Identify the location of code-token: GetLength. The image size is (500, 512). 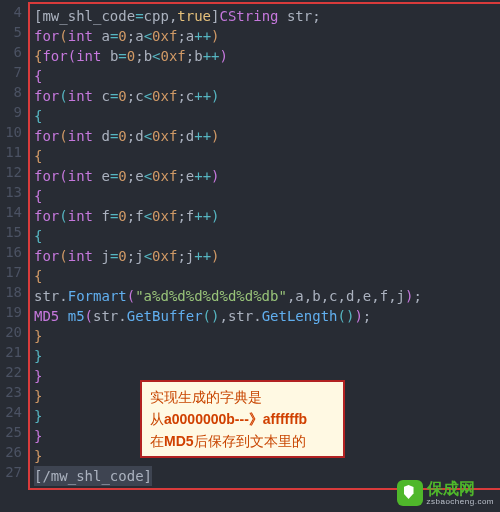
(300, 316).